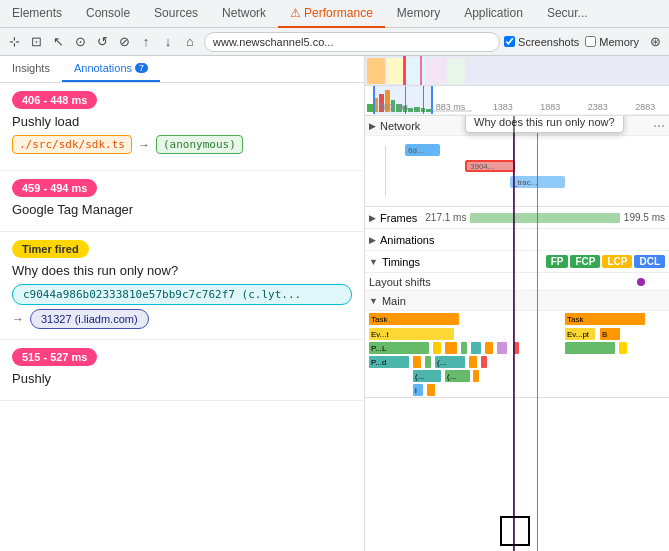  Describe the element at coordinates (50, 249) in the screenshot. I see `time-badge-3: Timer fired` at that location.